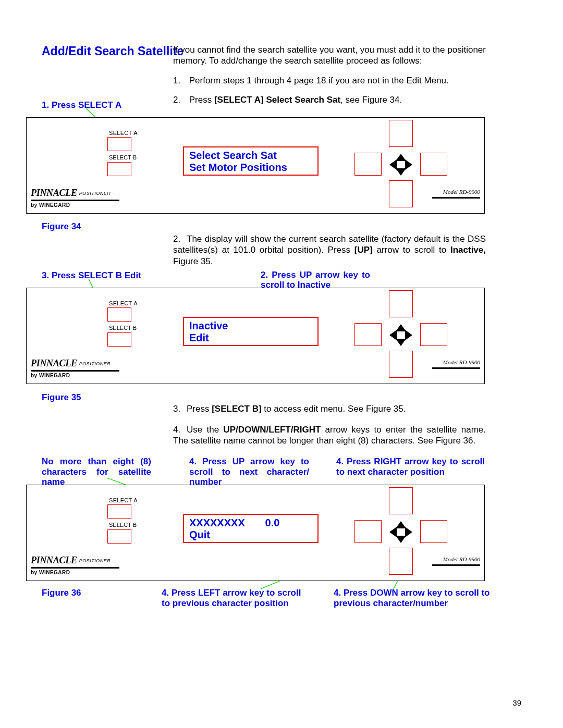 Image resolution: width=563 pixels, height=728 pixels. What do you see at coordinates (199, 338) in the screenshot?
I see `lcd-line2: Edit` at bounding box center [199, 338].